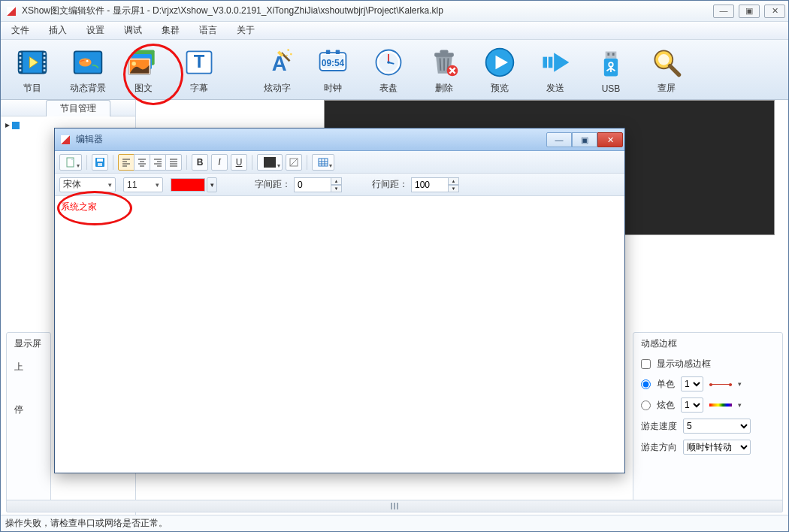 The width and height of the screenshot is (789, 532). I want to click on tb-preview: 预览, so click(500, 70).